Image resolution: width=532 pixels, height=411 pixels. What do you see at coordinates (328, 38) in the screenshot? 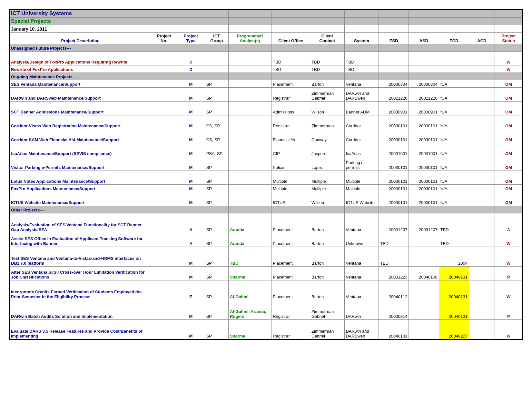
I see `column-header: ClientContact` at bounding box center [328, 38].